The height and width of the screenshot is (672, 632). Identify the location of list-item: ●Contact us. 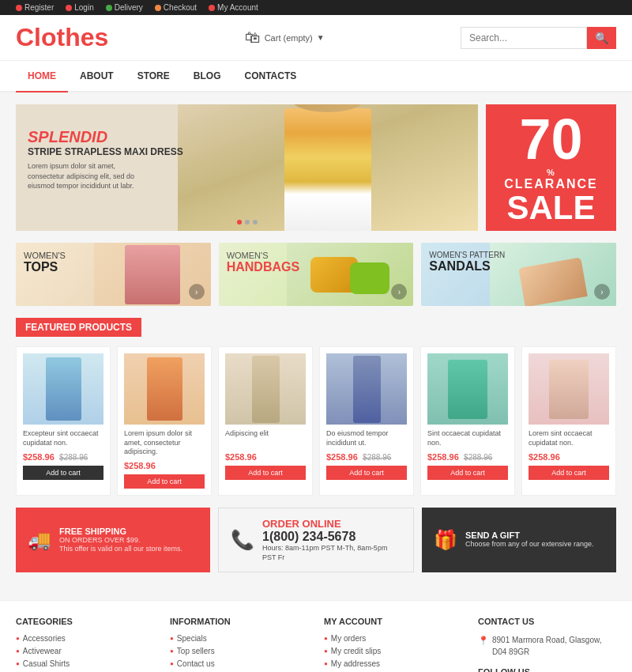
(239, 664).